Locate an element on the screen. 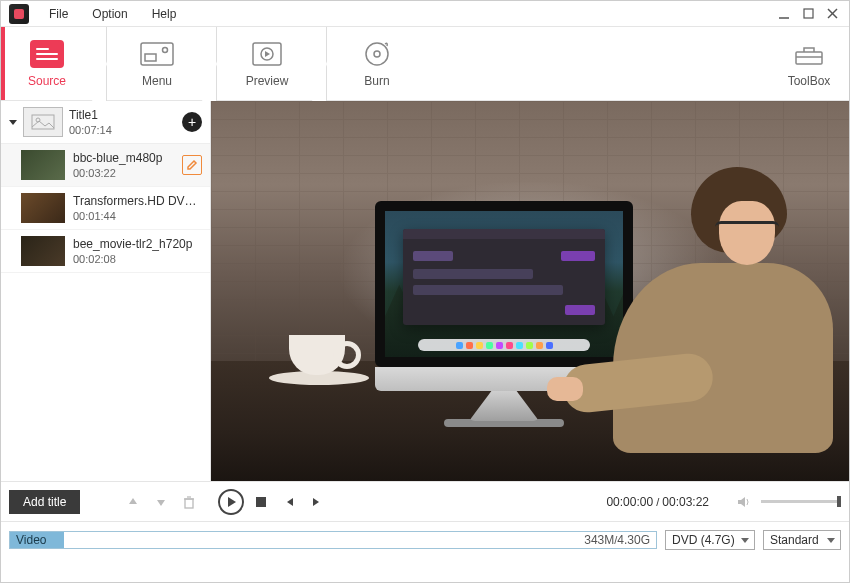 The height and width of the screenshot is (583, 850). collapse-icon is located at coordinates (13, 122).